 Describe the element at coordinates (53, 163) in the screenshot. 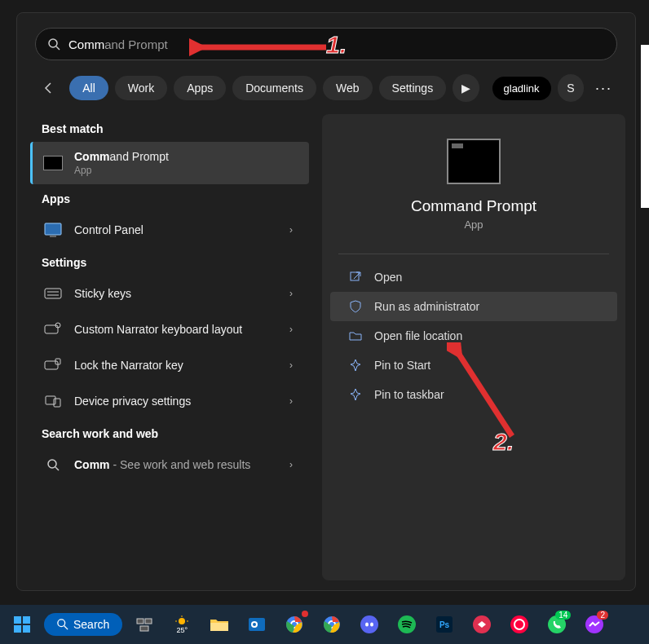

I see `cmd-icon` at that location.